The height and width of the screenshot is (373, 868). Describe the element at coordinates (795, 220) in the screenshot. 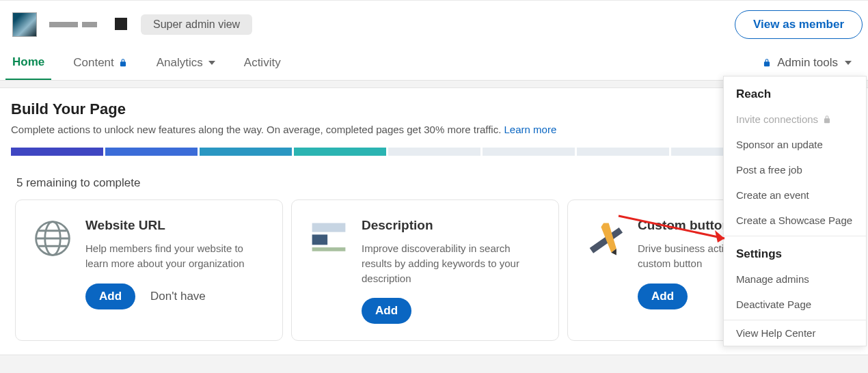

I see `dd-create-showcase-page: Create a Showcase Page` at that location.